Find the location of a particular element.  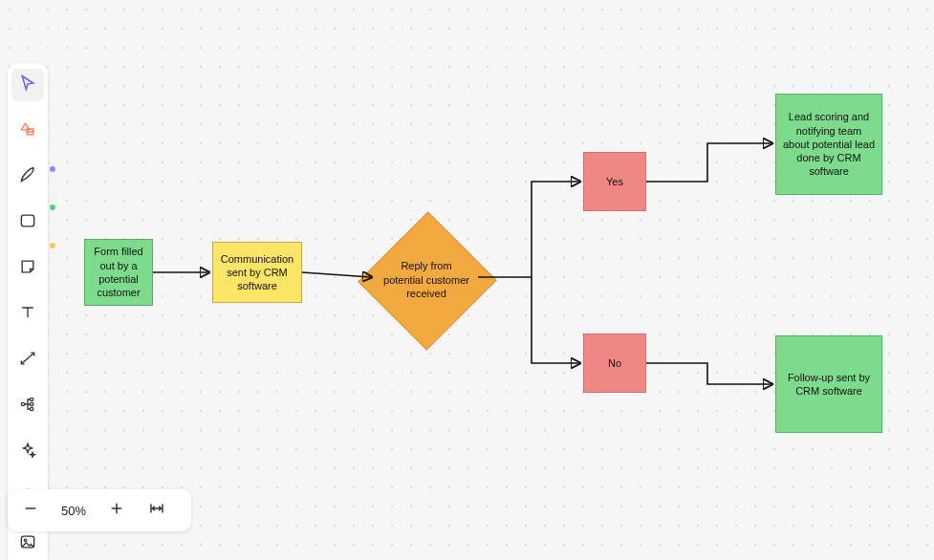

shapes-tool is located at coordinates (28, 131).